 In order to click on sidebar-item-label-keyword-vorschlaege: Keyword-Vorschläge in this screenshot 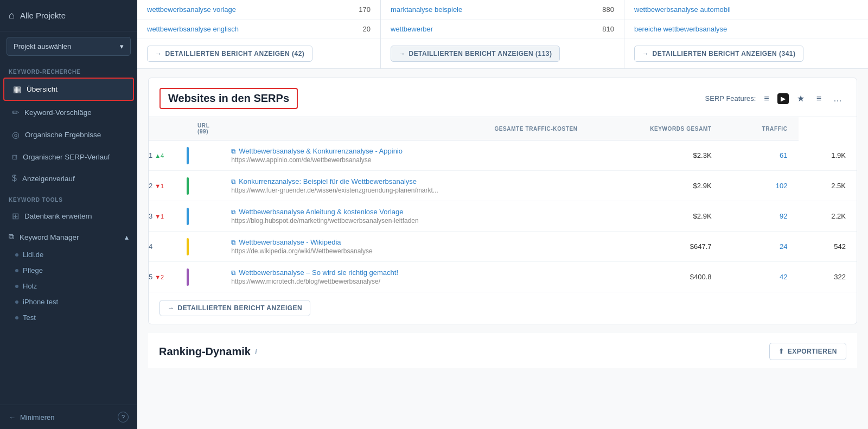, I will do `click(58, 113)`.